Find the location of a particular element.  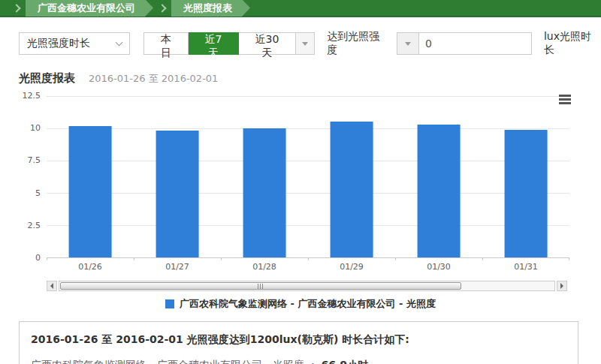

chart-scrollbar is located at coordinates (307, 286).